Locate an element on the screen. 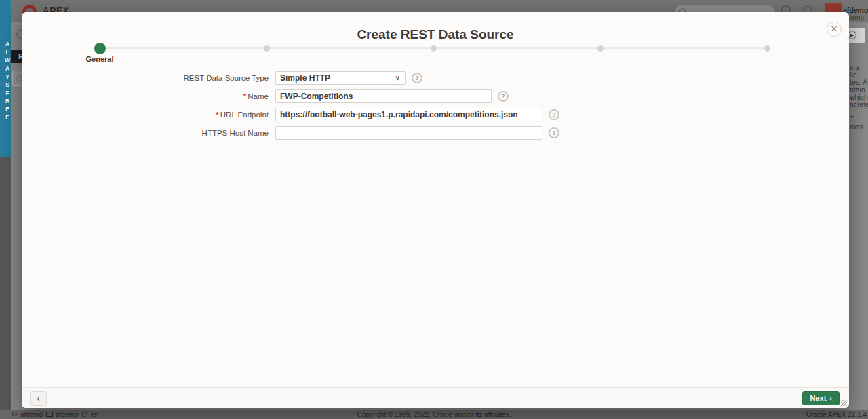  page-footer-bar: afdemo afdemo en Copyright © 1999, 2022,… is located at coordinates (434, 414).